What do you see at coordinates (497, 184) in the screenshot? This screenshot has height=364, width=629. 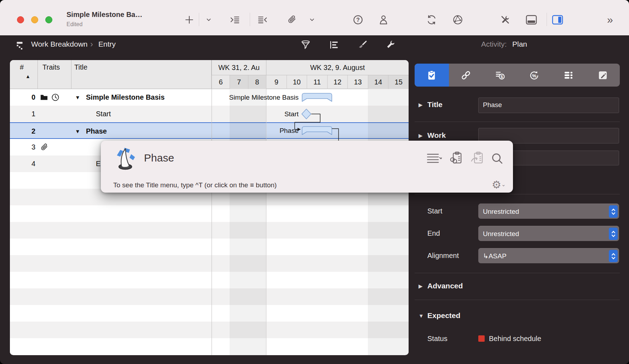 I see `gear-icon: ⚙` at bounding box center [497, 184].